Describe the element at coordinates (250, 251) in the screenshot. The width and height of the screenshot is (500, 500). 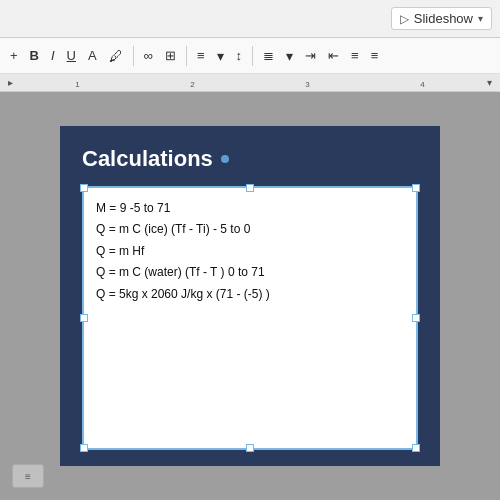
I see `text-line-3: Q = m Hf` at that location.